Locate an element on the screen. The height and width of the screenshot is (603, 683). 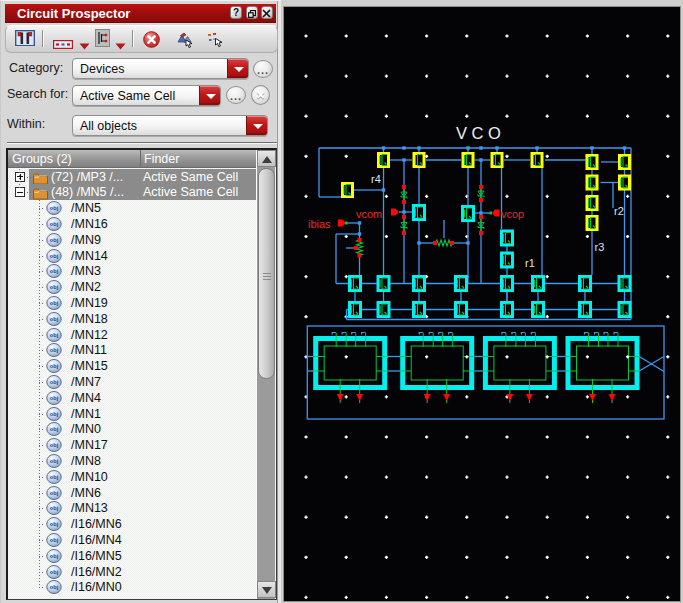
tree-item: obj/I16/MN0 is located at coordinates (132, 587).